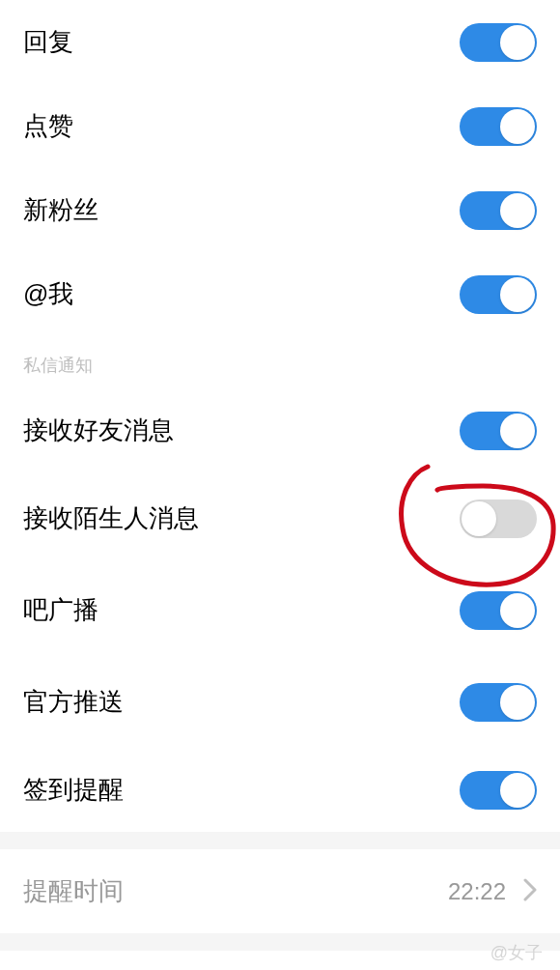  Describe the element at coordinates (498, 519) in the screenshot. I see `toggle-stranger-msg` at that location.